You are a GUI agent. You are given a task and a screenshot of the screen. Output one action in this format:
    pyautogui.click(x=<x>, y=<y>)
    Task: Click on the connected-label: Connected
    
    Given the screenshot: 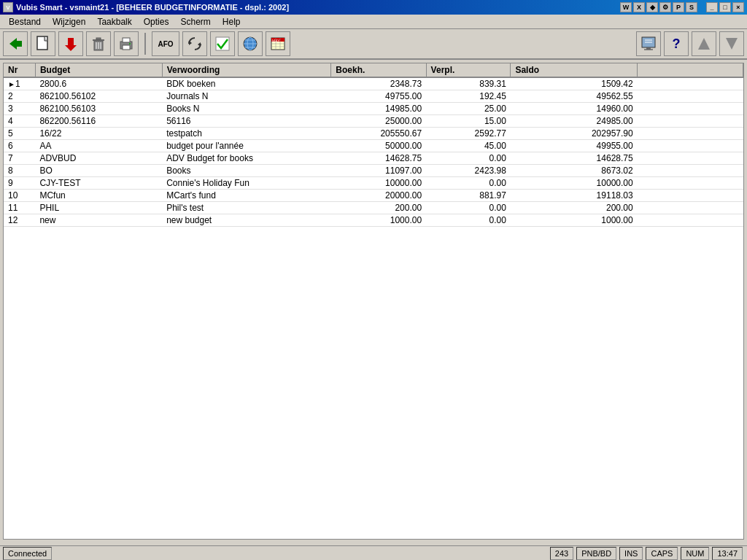 What is the action you would take?
    pyautogui.click(x=28, y=553)
    